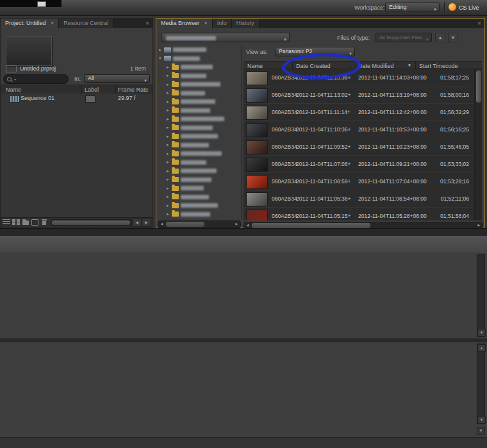  Describe the element at coordinates (44, 222) in the screenshot. I see `trash-icon` at that location.